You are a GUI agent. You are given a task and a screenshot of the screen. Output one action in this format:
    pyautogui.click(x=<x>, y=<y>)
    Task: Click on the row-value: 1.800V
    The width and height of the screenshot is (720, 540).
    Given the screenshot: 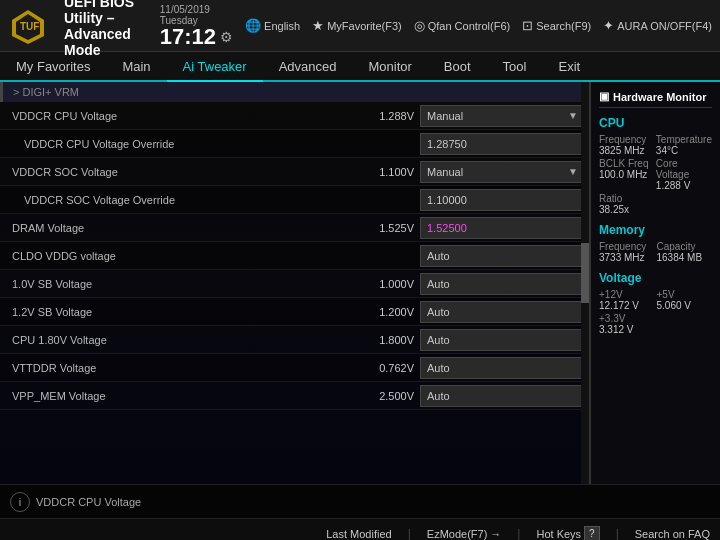 What is the action you would take?
    pyautogui.click(x=390, y=340)
    